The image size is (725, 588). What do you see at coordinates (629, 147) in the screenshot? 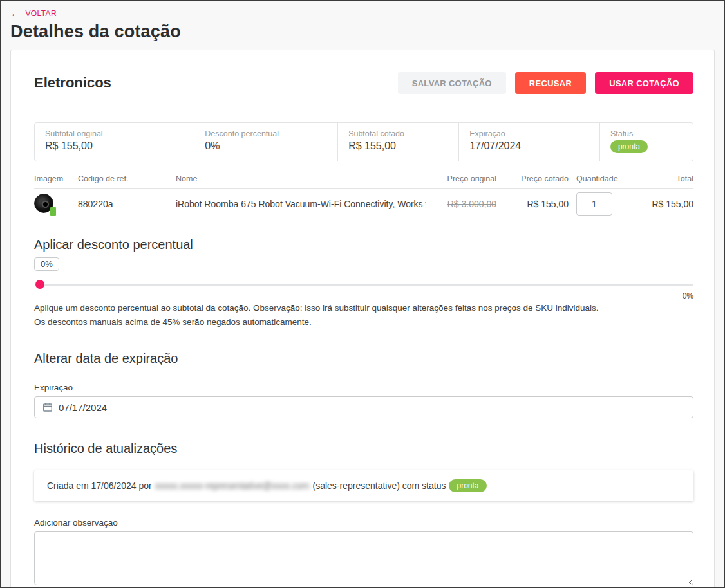
I see `status-badge: pronta` at bounding box center [629, 147].